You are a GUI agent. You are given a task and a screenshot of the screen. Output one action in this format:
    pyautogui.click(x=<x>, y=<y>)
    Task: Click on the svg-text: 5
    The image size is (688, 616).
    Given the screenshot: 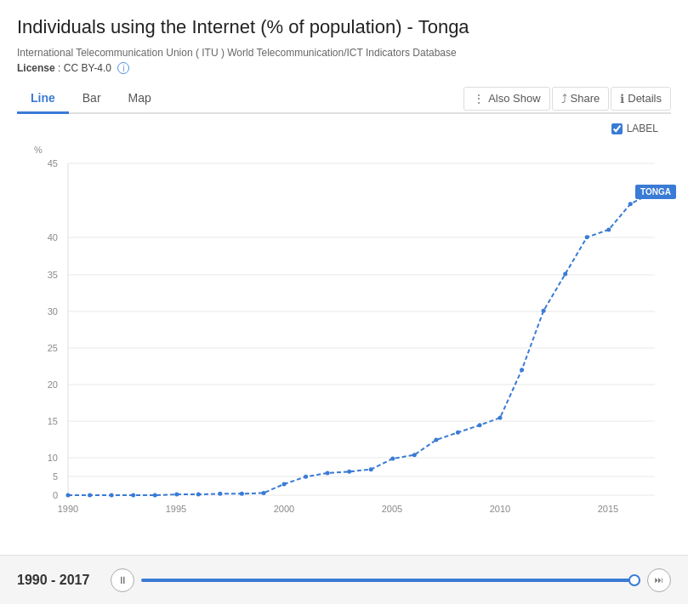 What is the action you would take?
    pyautogui.click(x=55, y=476)
    